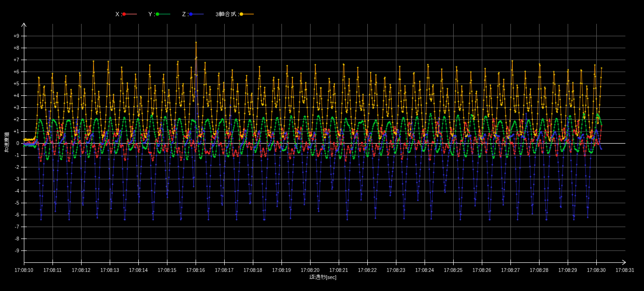  I want to click on svg-text: 17:08:29, so click(568, 270).